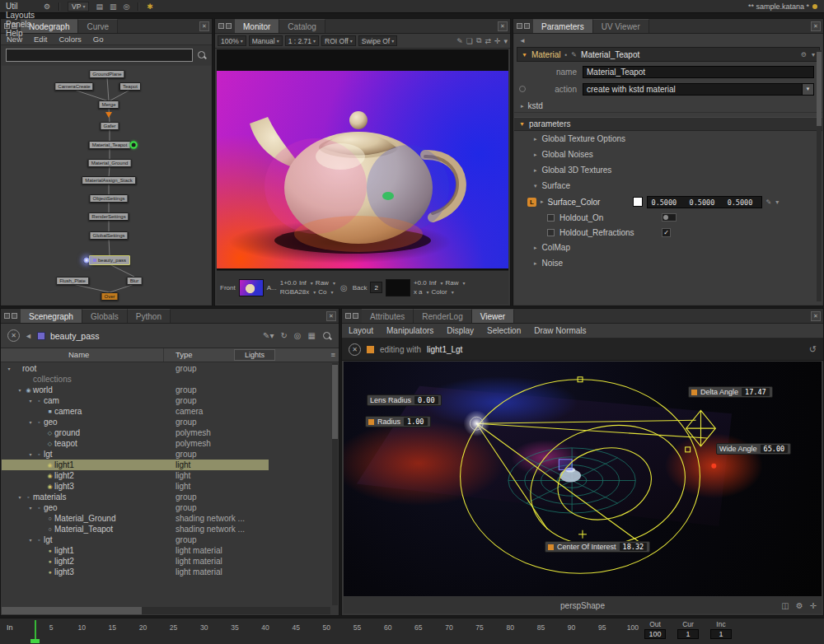 The height and width of the screenshot is (644, 824). What do you see at coordinates (522, 89) in the screenshot?
I see `action-state-icon` at bounding box center [522, 89].